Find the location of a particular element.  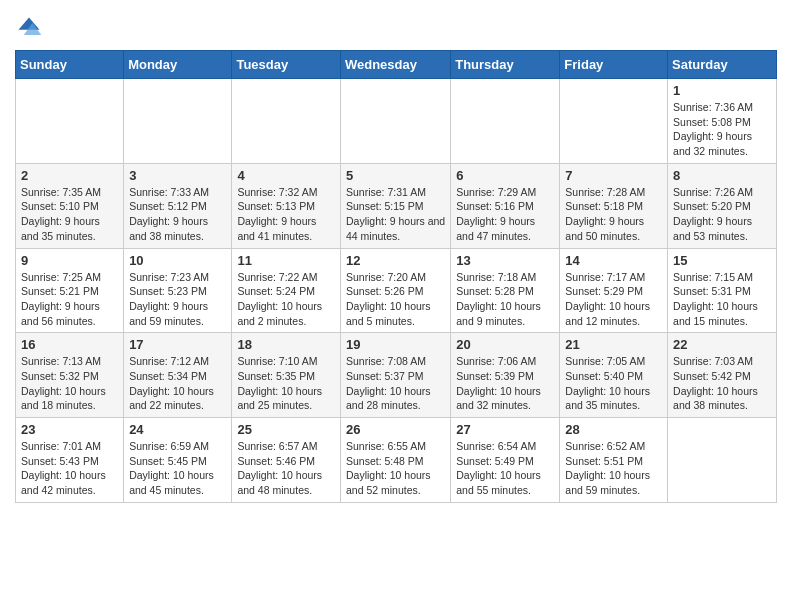

calendar-week-row: 23Sunrise: 7:01 AM Sunset: 5:43 PM Dayli… is located at coordinates (396, 460).